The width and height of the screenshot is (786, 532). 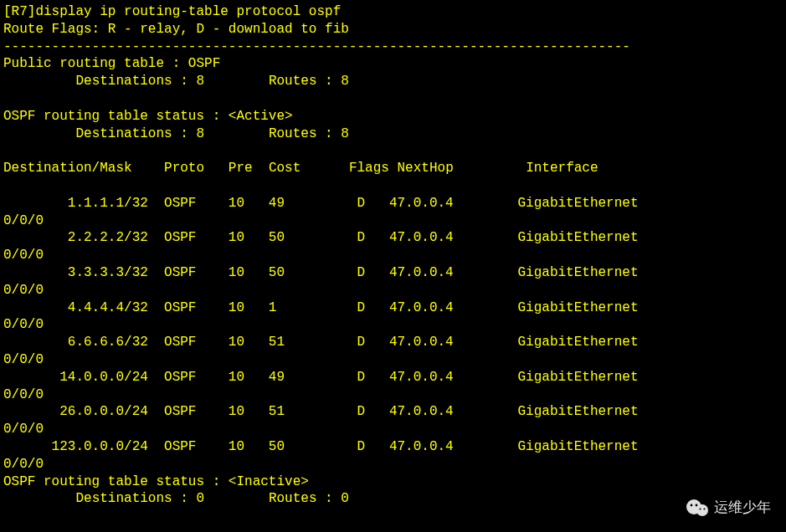 What do you see at coordinates (425, 168) in the screenshot?
I see `header-nexthop: NextHop` at bounding box center [425, 168].